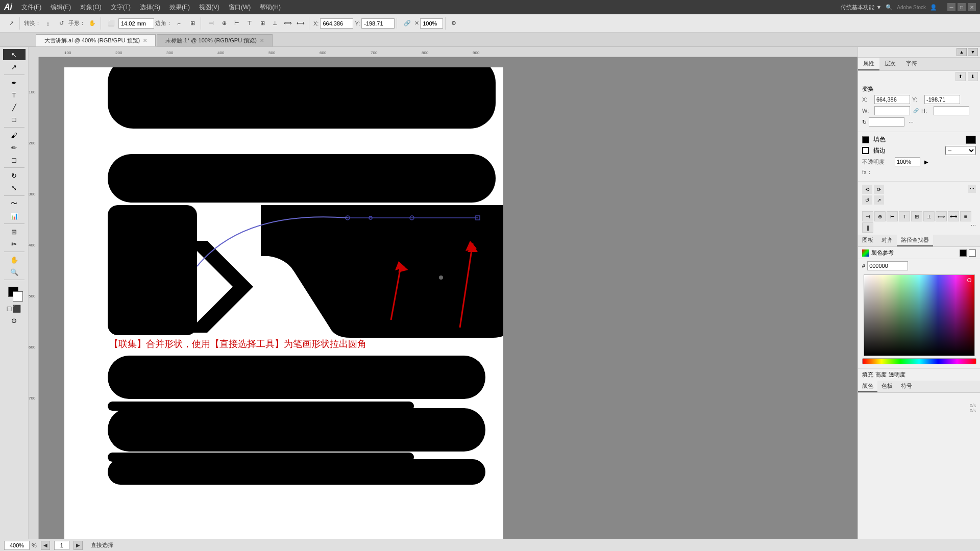 The image size is (980, 551). Describe the element at coordinates (250, 23) in the screenshot. I see `align-top: ⊤` at that location.